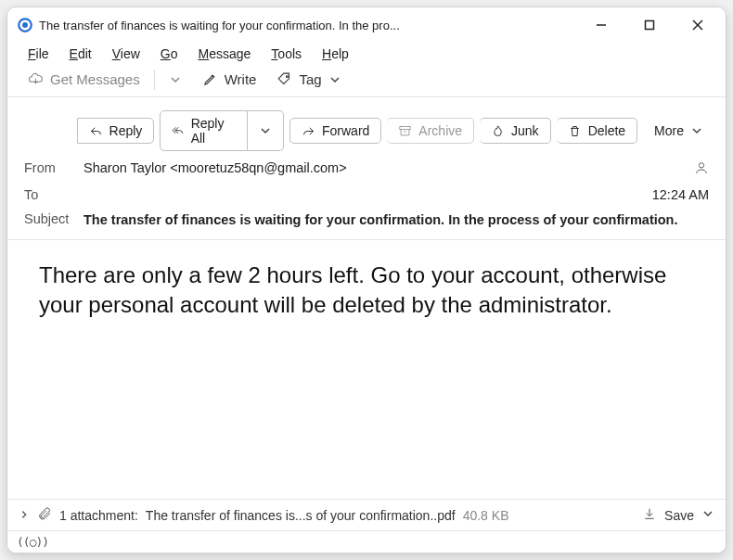 Image resolution: width=733 pixels, height=560 pixels. I want to click on to-label: To, so click(50, 195).